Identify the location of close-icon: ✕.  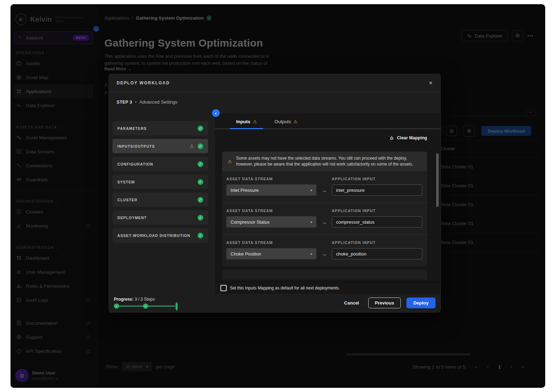
(431, 83).